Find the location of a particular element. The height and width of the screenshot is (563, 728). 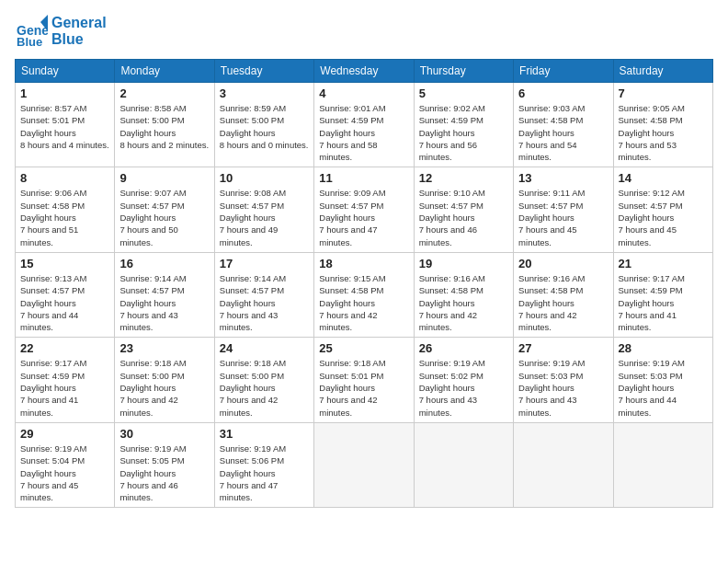

weekday-sunday: Sunday is located at coordinates (65, 72).